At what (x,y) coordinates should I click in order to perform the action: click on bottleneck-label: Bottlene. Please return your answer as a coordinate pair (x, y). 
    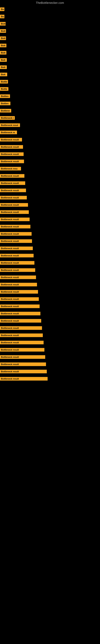
    Looking at the image, I should click on (5, 111).